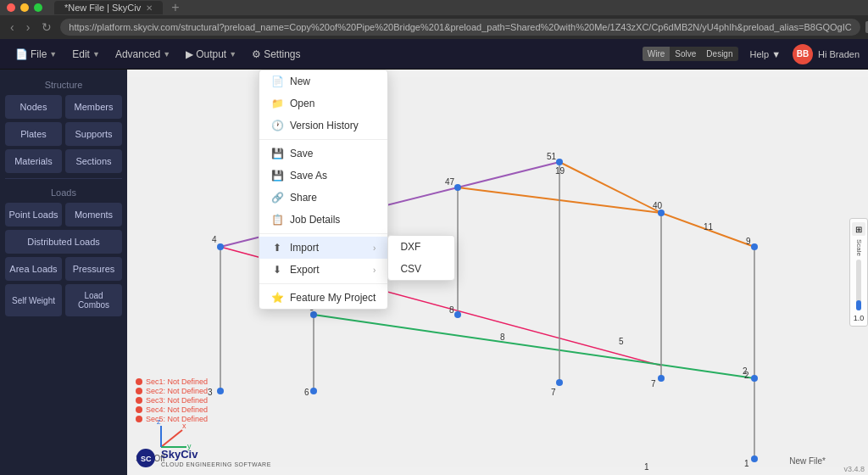 This screenshot has height=475, width=868. I want to click on loads-section-label: Loads, so click(64, 193).